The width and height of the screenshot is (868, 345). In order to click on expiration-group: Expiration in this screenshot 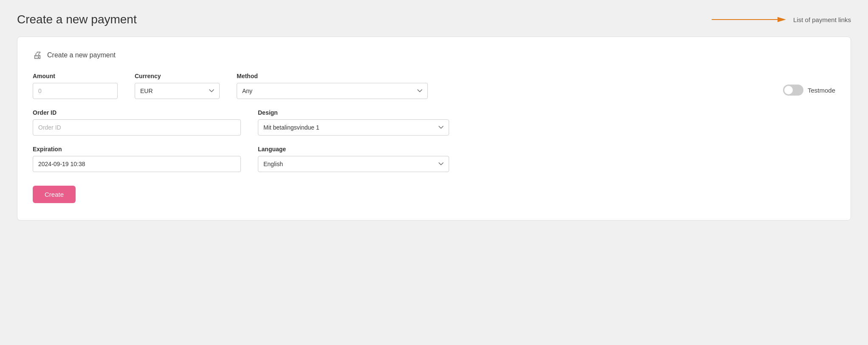, I will do `click(137, 159)`.